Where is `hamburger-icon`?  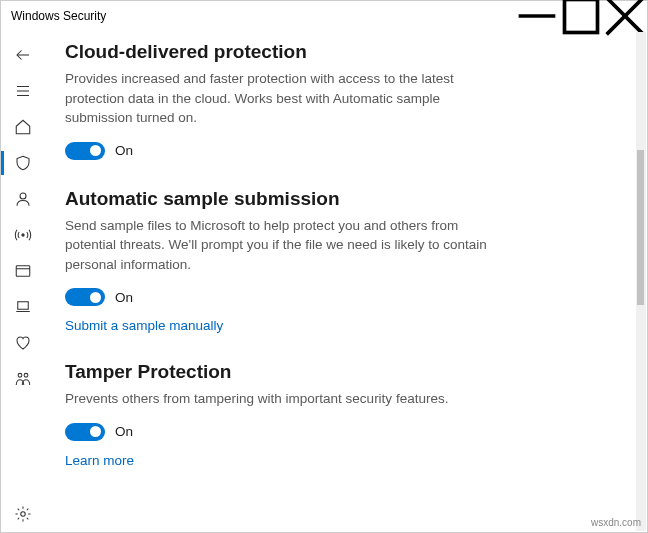 hamburger-icon is located at coordinates (23, 91).